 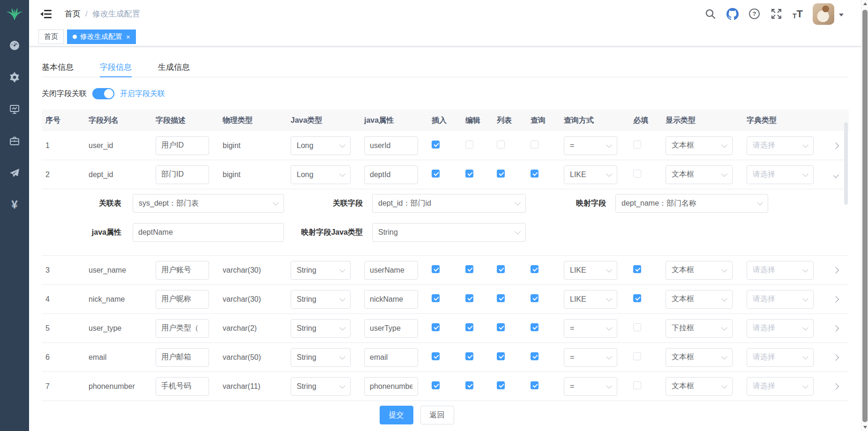 I want to click on tab-生成信息: 生成信息, so click(x=174, y=67).